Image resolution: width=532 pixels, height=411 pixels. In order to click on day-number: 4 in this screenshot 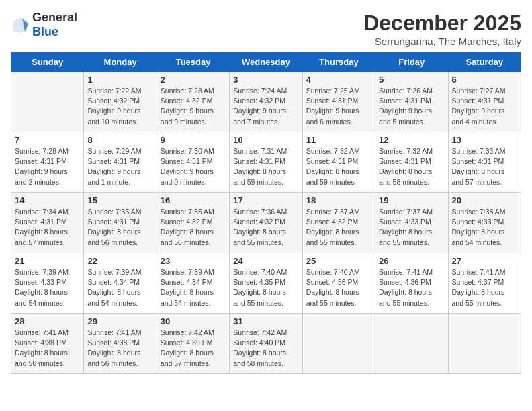, I will do `click(339, 79)`.